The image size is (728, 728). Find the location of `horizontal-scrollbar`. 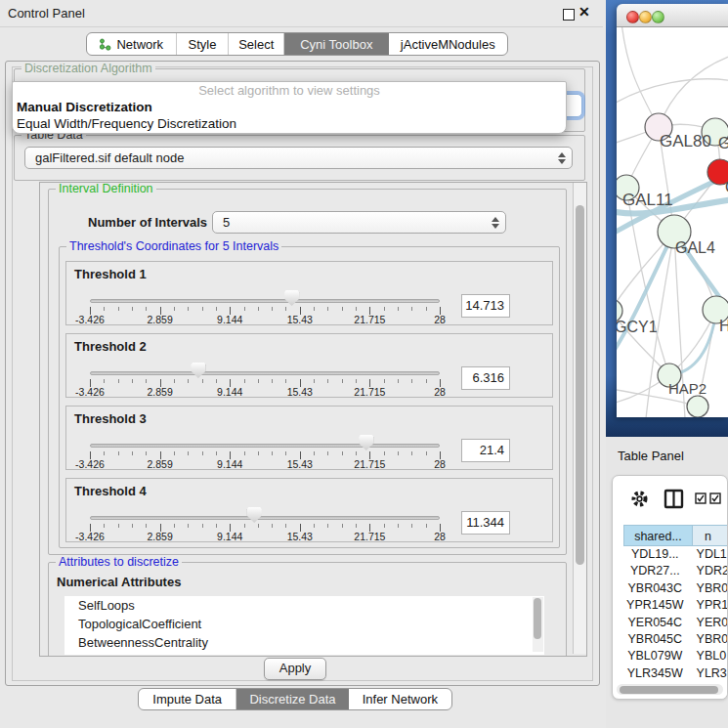

horizontal-scrollbar is located at coordinates (670, 690).